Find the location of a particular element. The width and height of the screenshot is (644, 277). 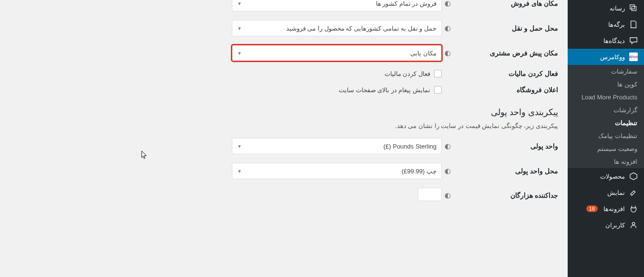

sidebar-item-appearance: نمایش is located at coordinates (606, 192).